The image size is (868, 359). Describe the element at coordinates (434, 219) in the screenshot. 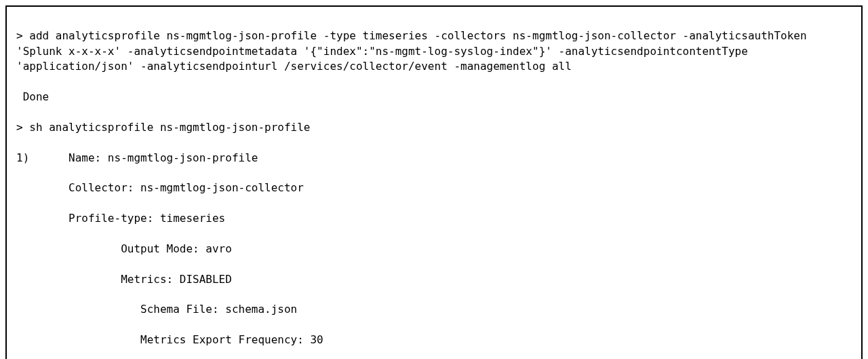

I see `field-profile-type: Profile-type: timeseries` at that location.